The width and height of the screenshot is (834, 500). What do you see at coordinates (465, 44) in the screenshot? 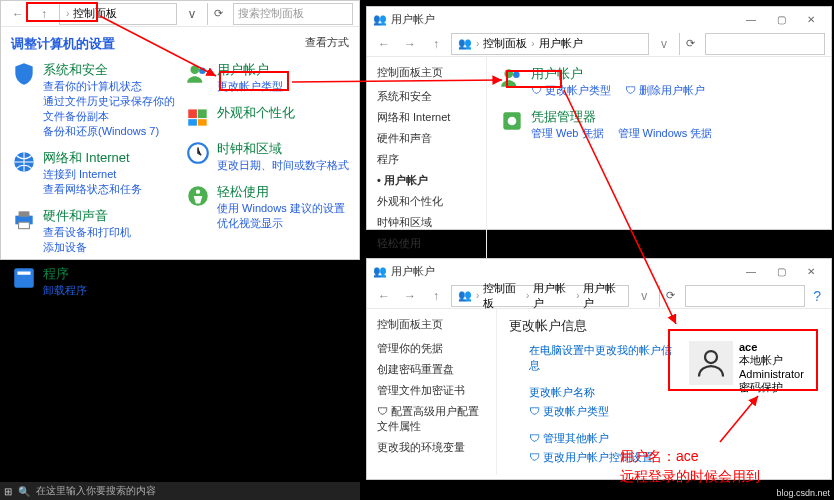
I see `users-icon: 👥` at bounding box center [465, 44].